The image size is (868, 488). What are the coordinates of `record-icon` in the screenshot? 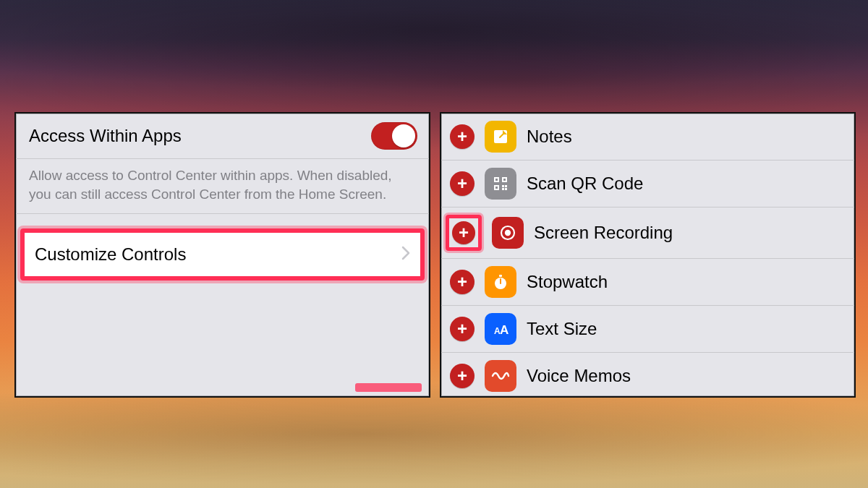 It's located at (508, 233).